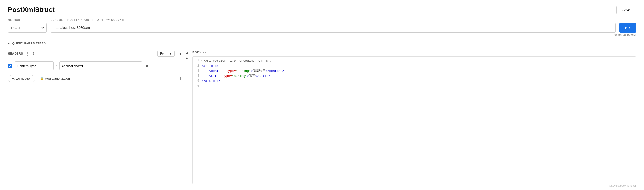  Describe the element at coordinates (628, 27) in the screenshot. I see `send-button: ➤ S` at that location.